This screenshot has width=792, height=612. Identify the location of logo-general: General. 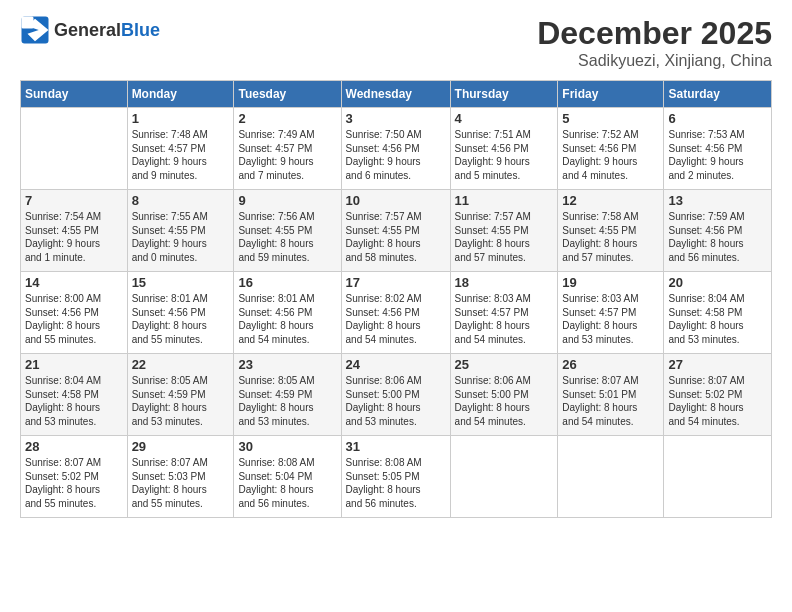
(88, 30).